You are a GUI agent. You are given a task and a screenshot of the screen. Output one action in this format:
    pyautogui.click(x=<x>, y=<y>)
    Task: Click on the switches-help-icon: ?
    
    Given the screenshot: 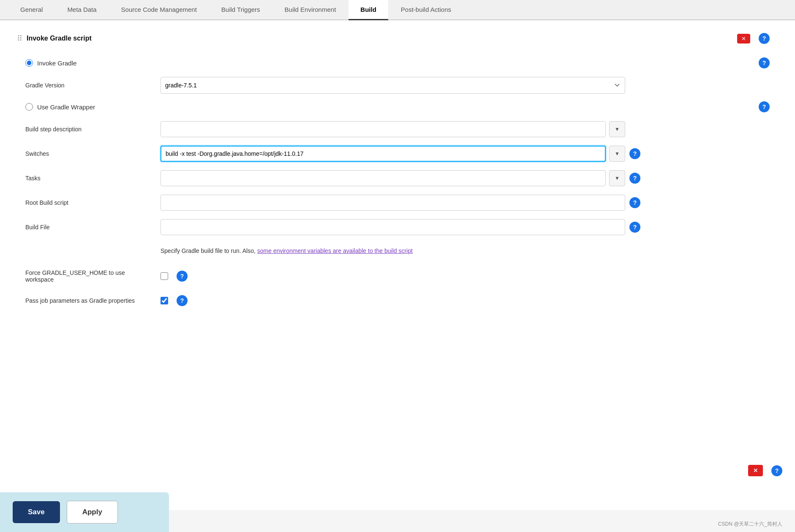 What is the action you would take?
    pyautogui.click(x=635, y=154)
    